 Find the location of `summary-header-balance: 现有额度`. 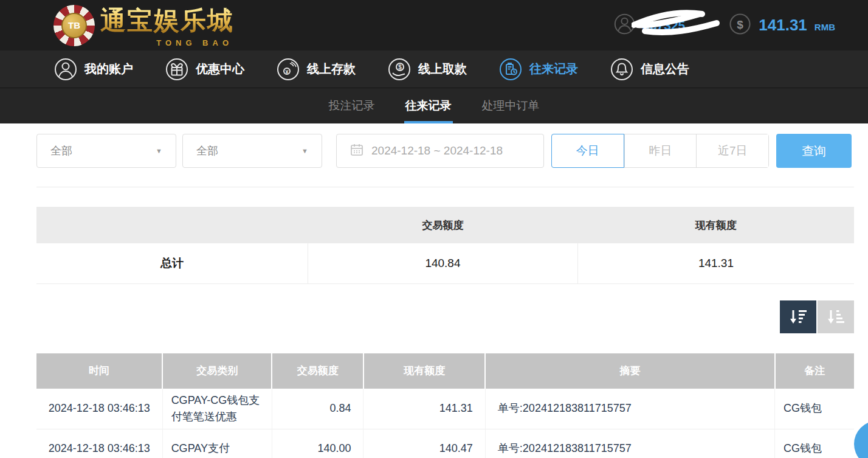

summary-header-balance: 现有额度 is located at coordinates (716, 225).